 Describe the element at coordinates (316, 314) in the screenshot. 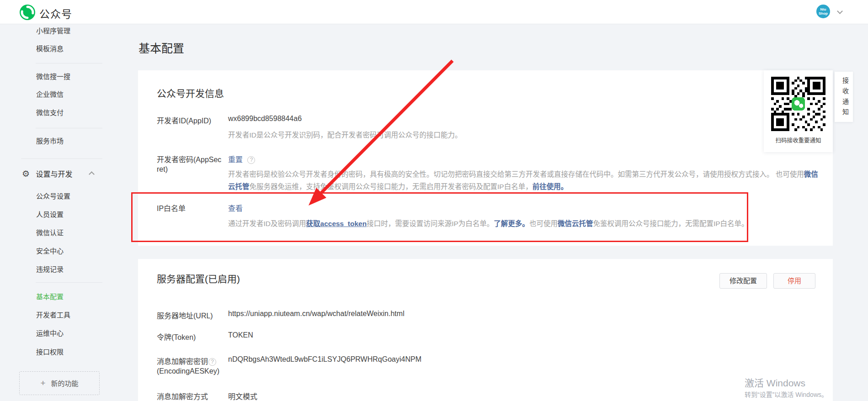

I see `server-url-value: https://uniapp.niuteam.cn/wap/wchat/rela…` at that location.